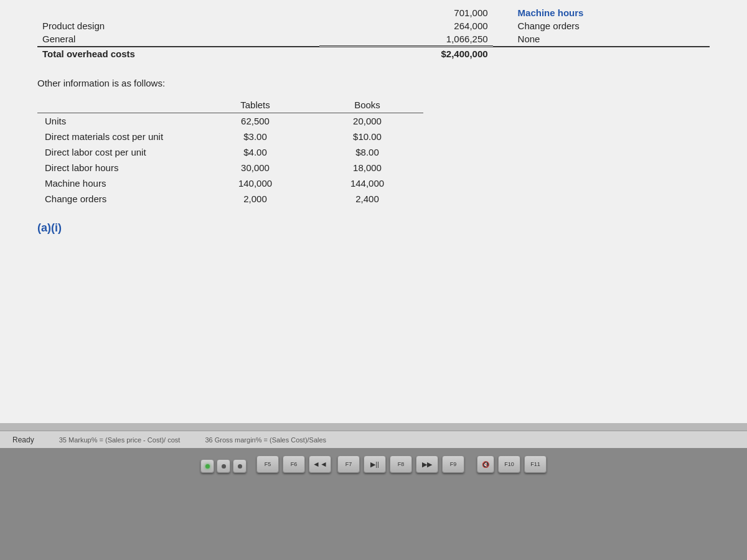  What do you see at coordinates (320, 464) in the screenshot?
I see `rewind-icon: ◄◄` at bounding box center [320, 464].